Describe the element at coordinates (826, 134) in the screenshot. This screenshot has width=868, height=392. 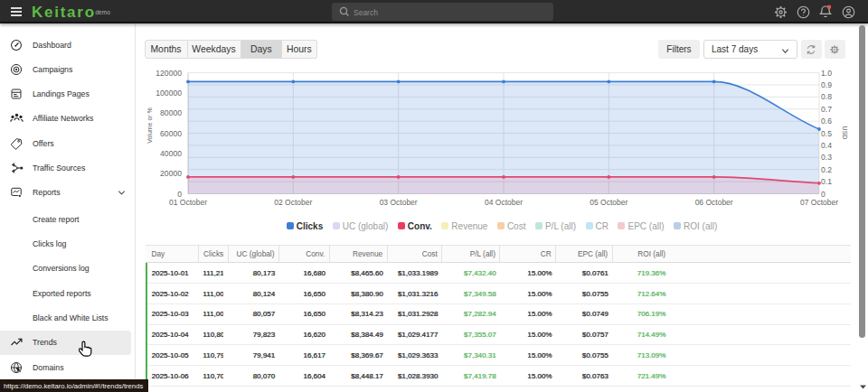
I see `svg-text: 0.5` at that location.